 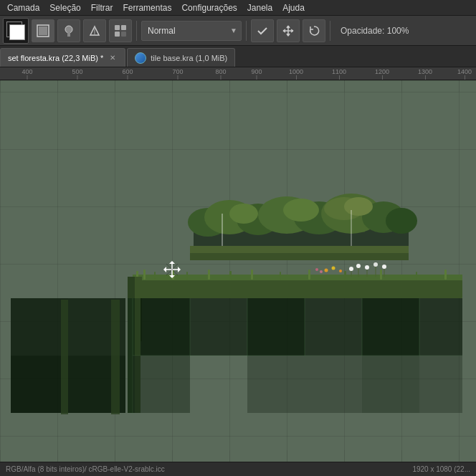 I want to click on blend-mode-wrapper: Normal Multiply Screen Overlay ▼, so click(x=191, y=31).